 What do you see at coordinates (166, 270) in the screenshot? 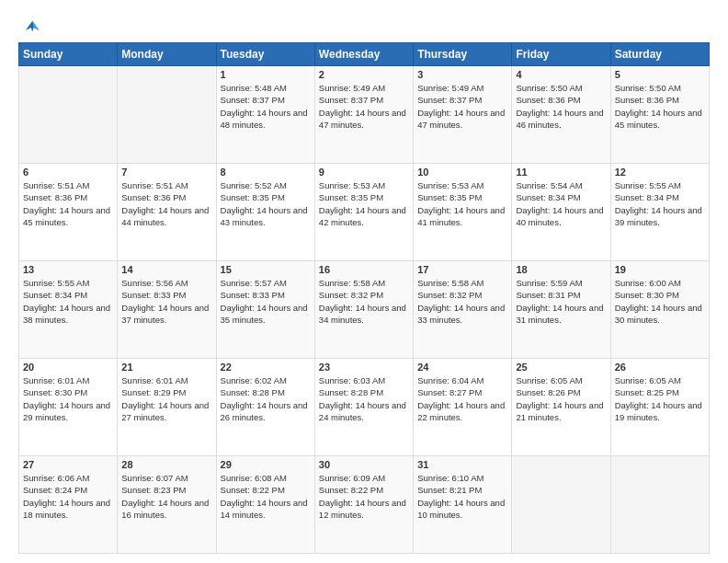
I see `day-number: 14` at bounding box center [166, 270].